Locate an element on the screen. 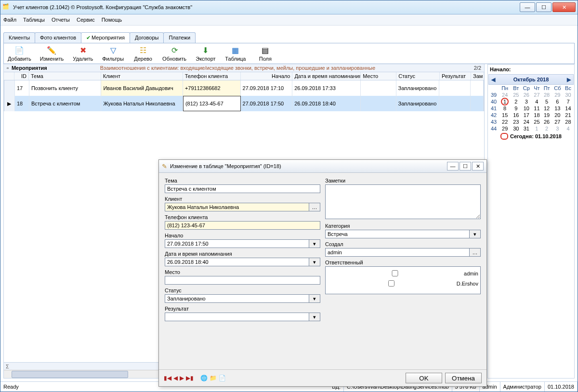  calendar-day: 13 is located at coordinates (558, 108).